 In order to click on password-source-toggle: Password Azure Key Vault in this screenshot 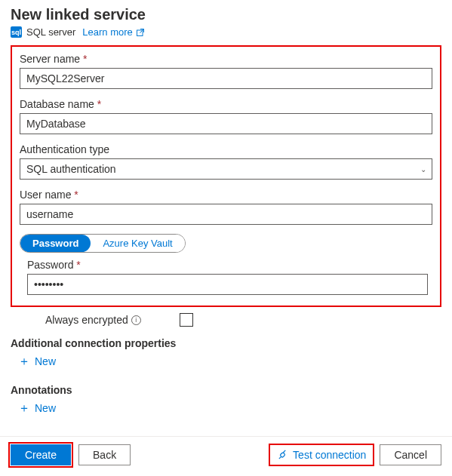, I will do `click(103, 243)`.